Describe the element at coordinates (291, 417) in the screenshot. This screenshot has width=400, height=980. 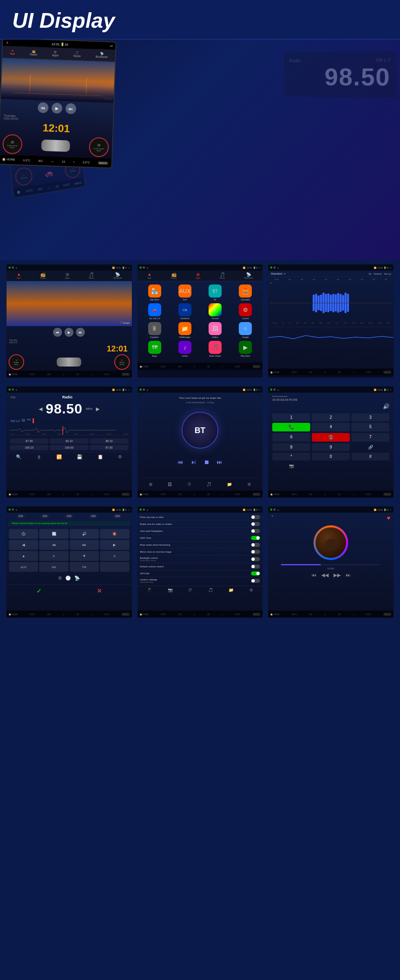
I see `key-1: 1` at that location.